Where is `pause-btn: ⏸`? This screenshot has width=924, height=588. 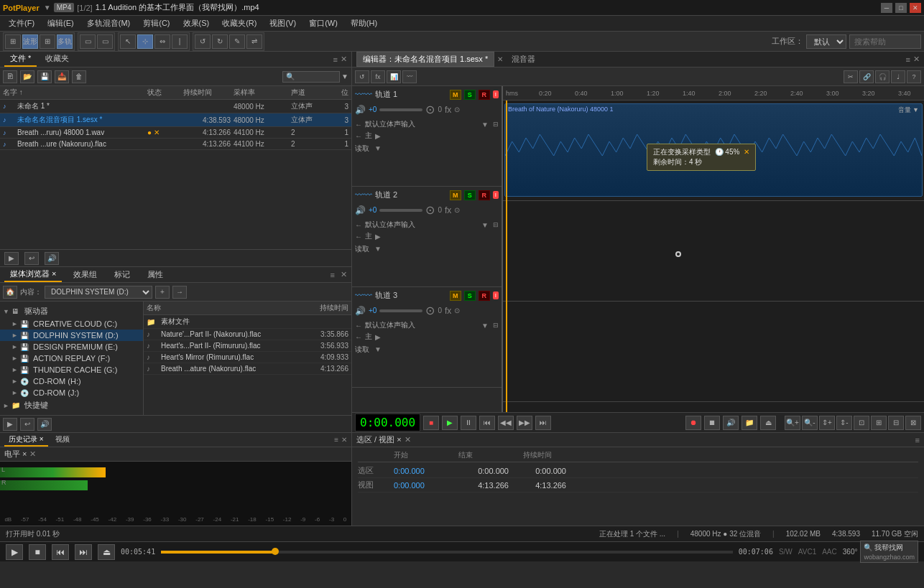 pause-btn: ⏸ is located at coordinates (468, 423).